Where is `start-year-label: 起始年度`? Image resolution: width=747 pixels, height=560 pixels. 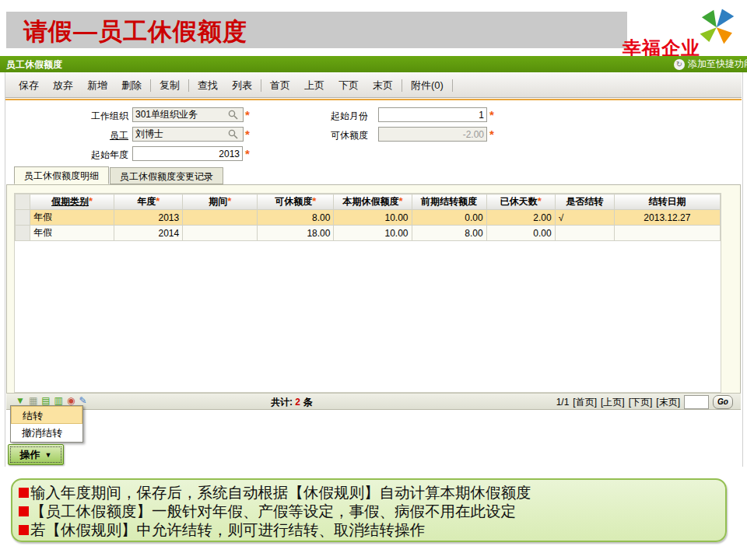 start-year-label: 起始年度 is located at coordinates (86, 156).